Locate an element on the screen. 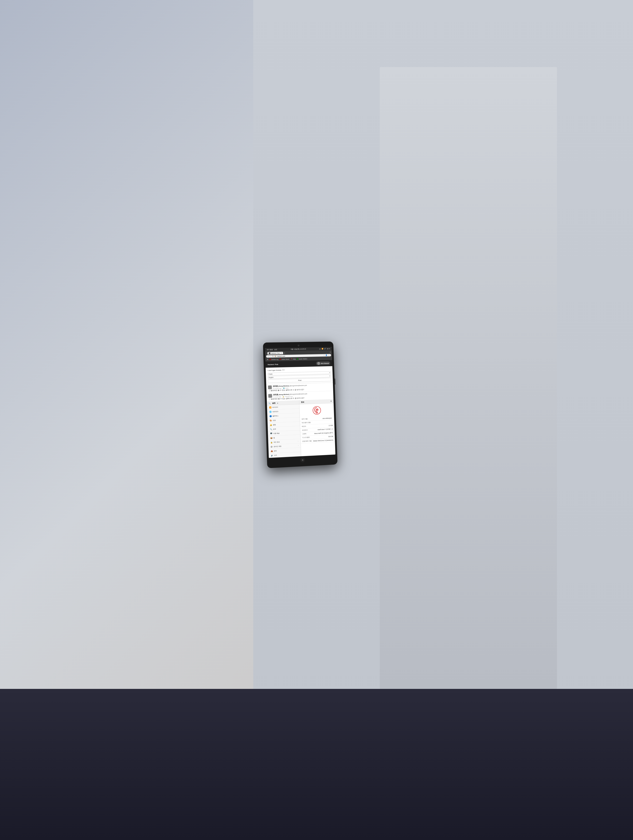  bookmark-audio-label: Audio Station is located at coordinates (303, 359).